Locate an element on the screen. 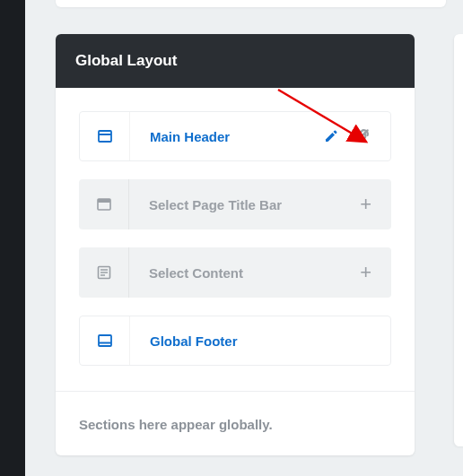  panel-hint: Sections here appear globally. is located at coordinates (235, 423).